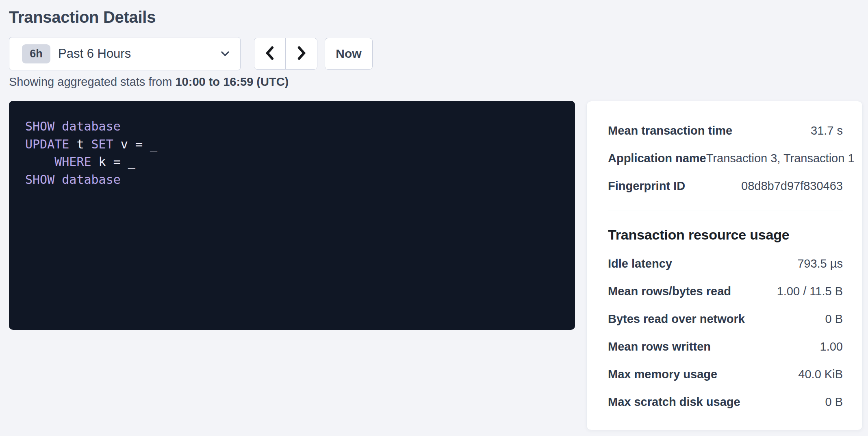  Describe the element at coordinates (47, 144) in the screenshot. I see `sql-token: UPDATE` at that location.